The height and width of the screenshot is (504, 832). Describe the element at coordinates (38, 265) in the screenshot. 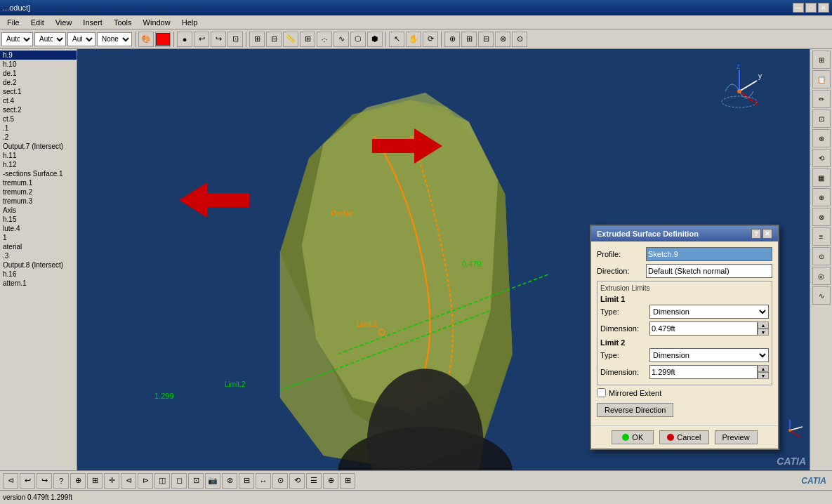

I see `sidebar-item-output8: Output.8 (Intersect)` at that location.